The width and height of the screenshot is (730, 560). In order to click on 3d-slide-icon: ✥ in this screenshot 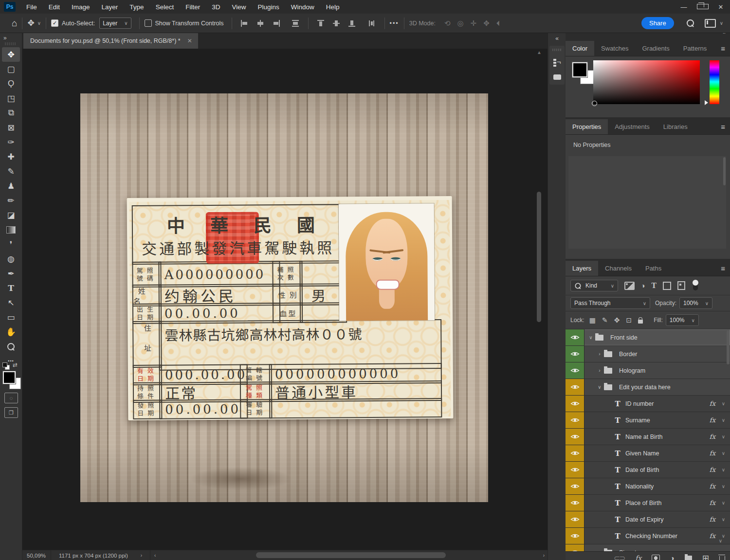, I will do `click(487, 23)`.